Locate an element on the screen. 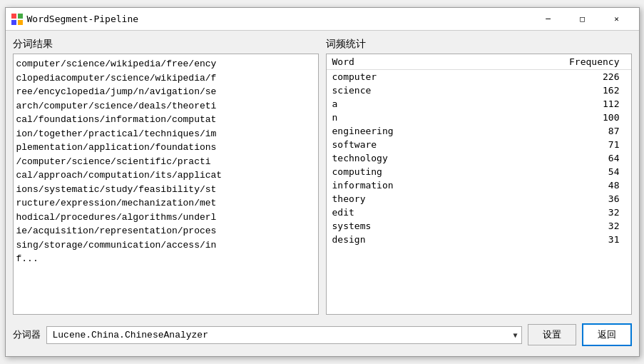 The width and height of the screenshot is (644, 364). freq-cell: 64 is located at coordinates (558, 158).